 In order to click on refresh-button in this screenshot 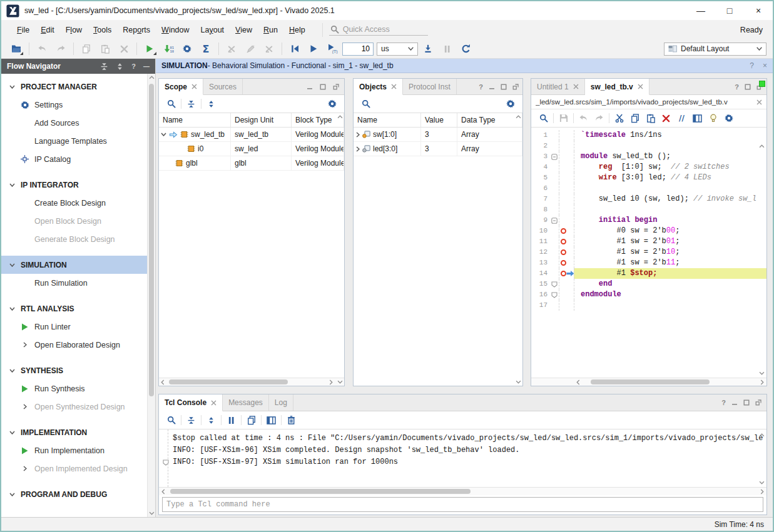, I will do `click(466, 49)`.